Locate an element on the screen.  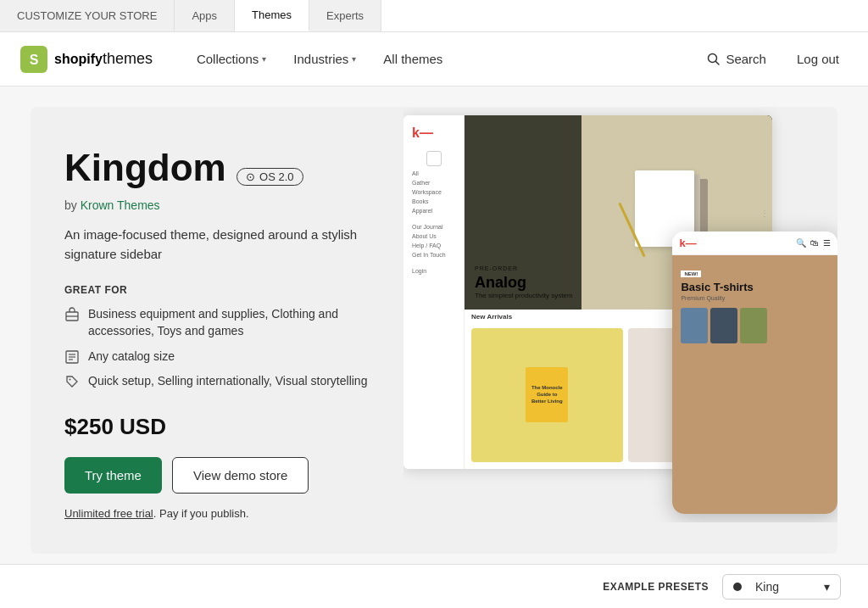
mobile-header: k— 🔍 🛍 ☰ is located at coordinates (754, 243).